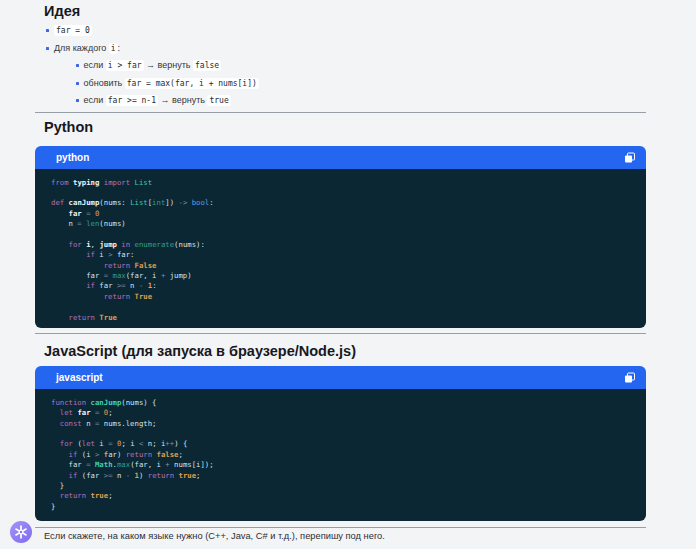 The width and height of the screenshot is (696, 549). Describe the element at coordinates (73, 30) in the screenshot. I see `inline-code: far = 0` at that location.